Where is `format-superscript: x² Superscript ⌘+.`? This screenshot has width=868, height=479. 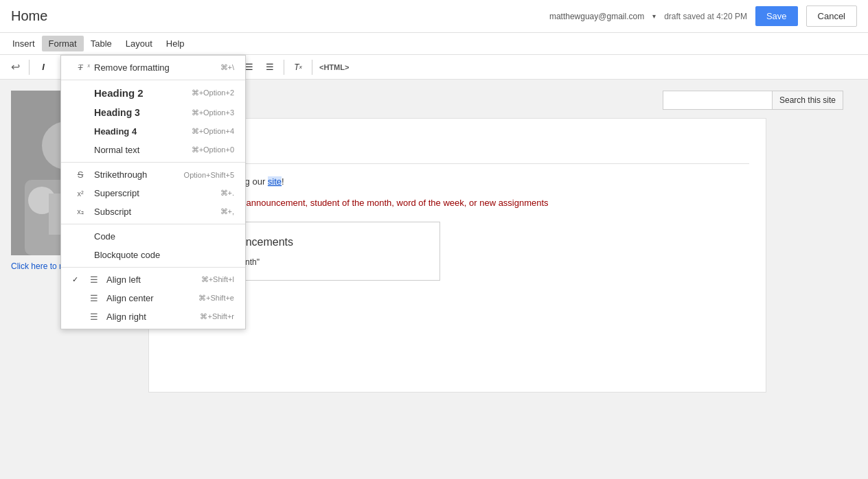 format-superscript: x² Superscript ⌘+. is located at coordinates (153, 194).